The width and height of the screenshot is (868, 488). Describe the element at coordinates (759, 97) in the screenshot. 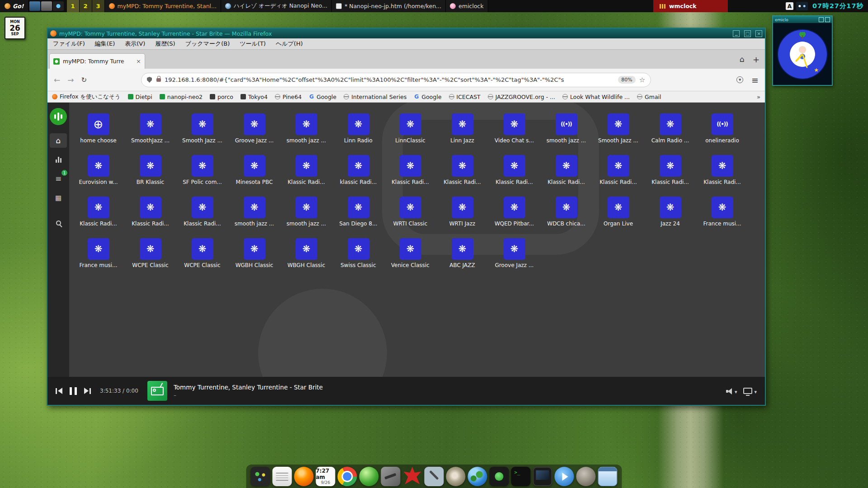

I see `bookmarks-overflow-icon: »` at that location.